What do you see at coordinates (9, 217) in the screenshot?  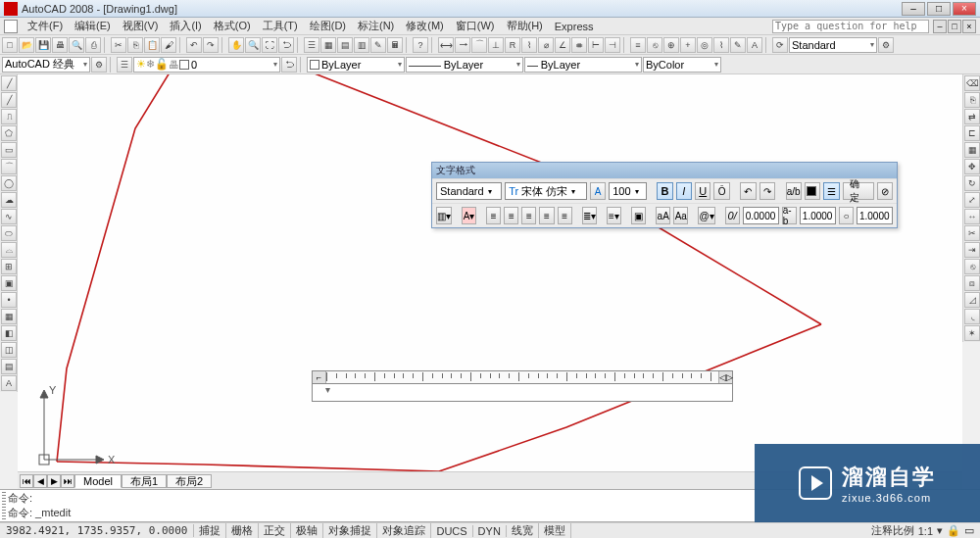 I see `spline-icon: ∿` at bounding box center [9, 217].